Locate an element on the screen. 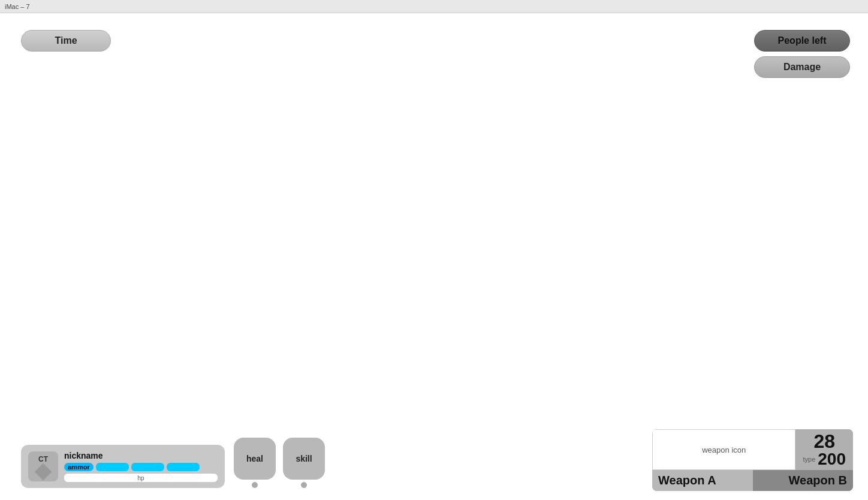  skill-btn-wrap: skill is located at coordinates (304, 463).